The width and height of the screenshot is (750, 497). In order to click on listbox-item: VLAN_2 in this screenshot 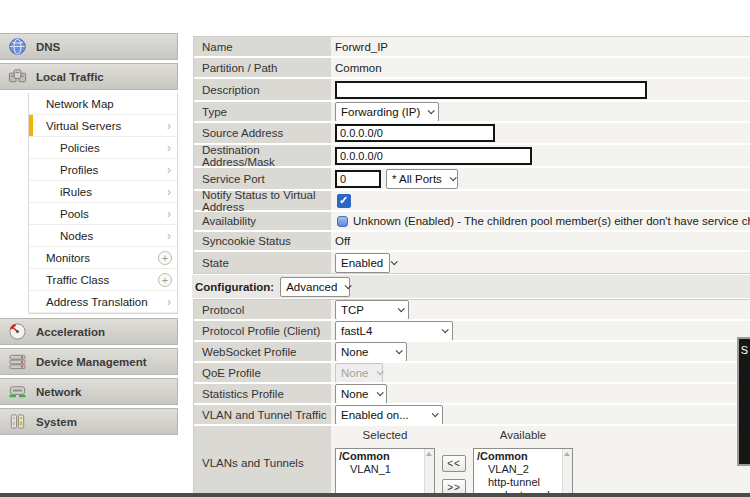, I will do `click(518, 470)`.